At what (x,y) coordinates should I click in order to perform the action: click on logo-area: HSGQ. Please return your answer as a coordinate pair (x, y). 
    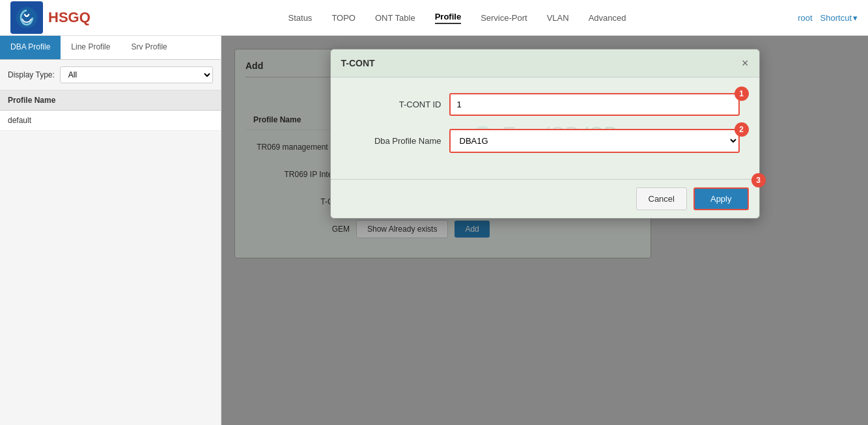
    Looking at the image, I should click on (51, 18).